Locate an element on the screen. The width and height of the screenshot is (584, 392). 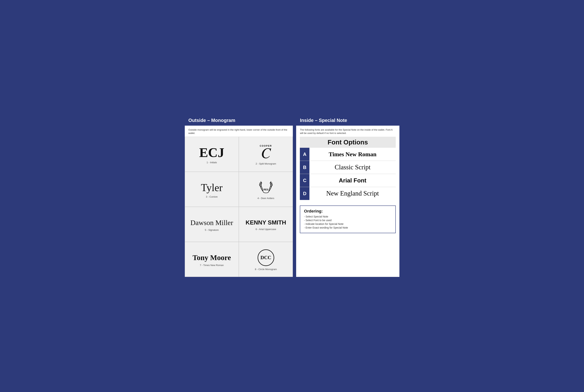
circle-text: DCC is located at coordinates (266, 258).